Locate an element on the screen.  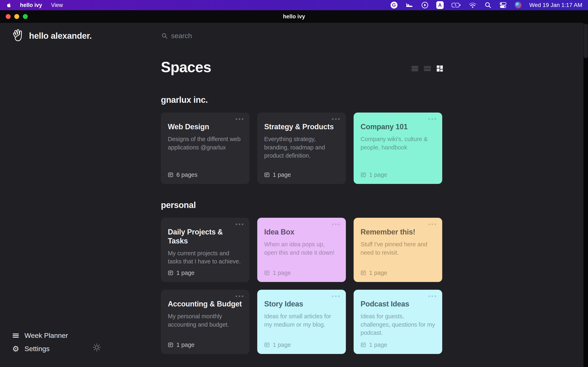
card-description: Stuff I've pinned here and need to revis… is located at coordinates (398, 249).